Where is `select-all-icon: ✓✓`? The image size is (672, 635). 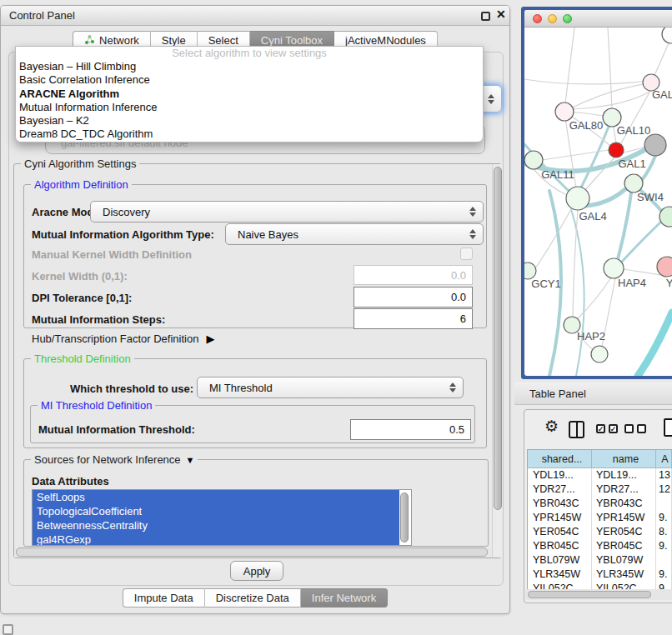 select-all-icon: ✓✓ is located at coordinates (607, 428).